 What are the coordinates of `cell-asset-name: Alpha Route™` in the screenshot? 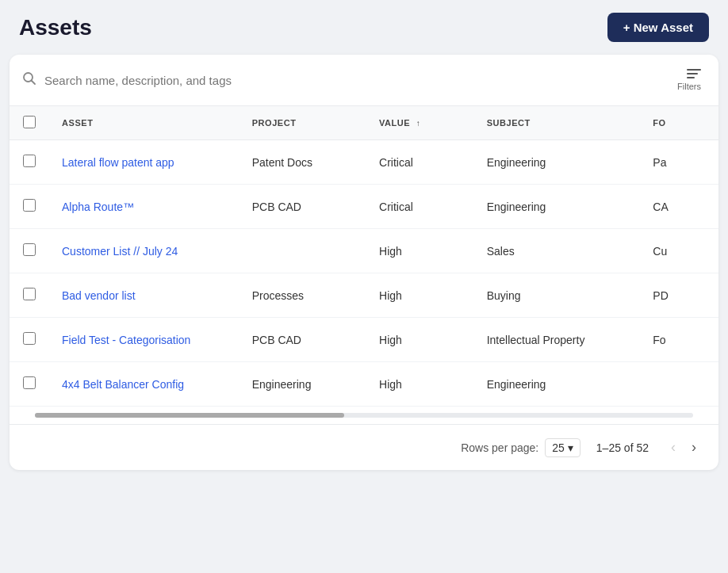 It's located at (144, 207).